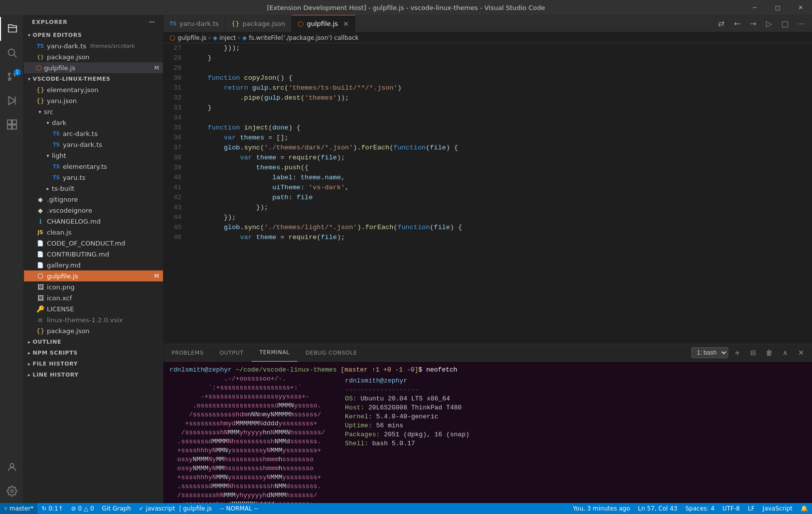 This screenshot has width=812, height=514. Describe the element at coordinates (785, 23) in the screenshot. I see `split-view-icon: ▢` at that location.